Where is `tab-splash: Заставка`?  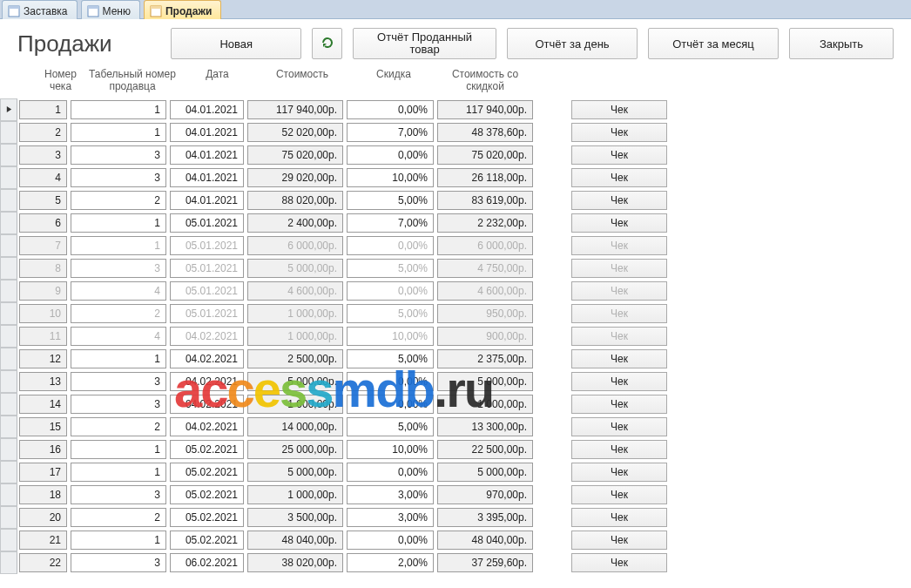 tab-splash: Заставка is located at coordinates (40, 10).